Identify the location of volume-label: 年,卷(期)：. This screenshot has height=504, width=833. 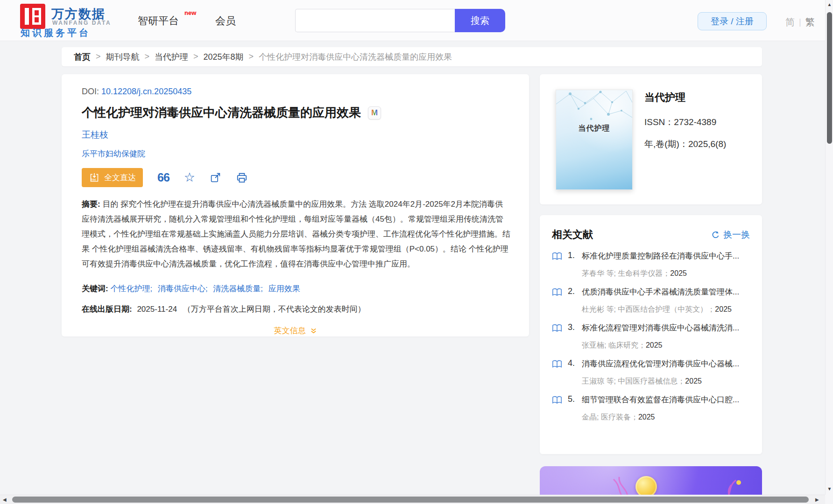
(666, 144).